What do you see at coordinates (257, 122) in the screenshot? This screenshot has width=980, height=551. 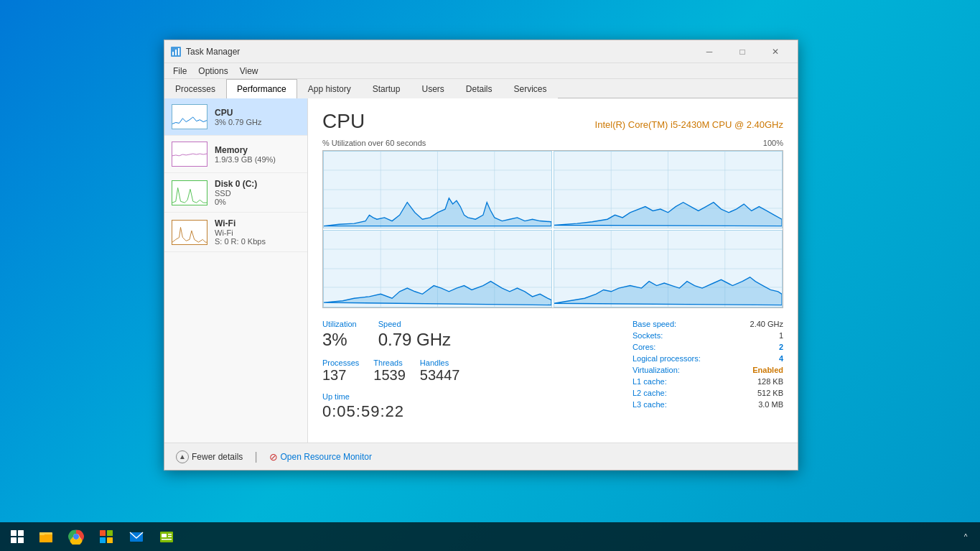 I see `cpu-sidebar-sub: 3% 0.79 GHz` at bounding box center [257, 122].